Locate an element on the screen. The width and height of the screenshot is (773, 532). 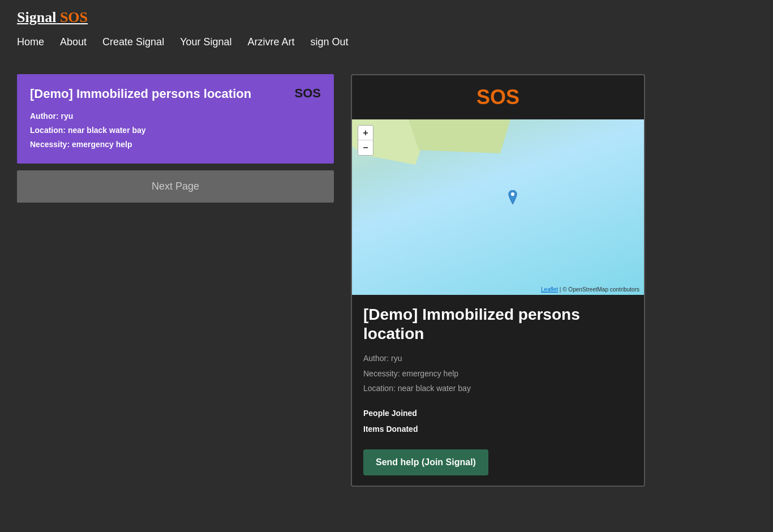
signal-card-necessity: Necessity: emergency help is located at coordinates (175, 145).